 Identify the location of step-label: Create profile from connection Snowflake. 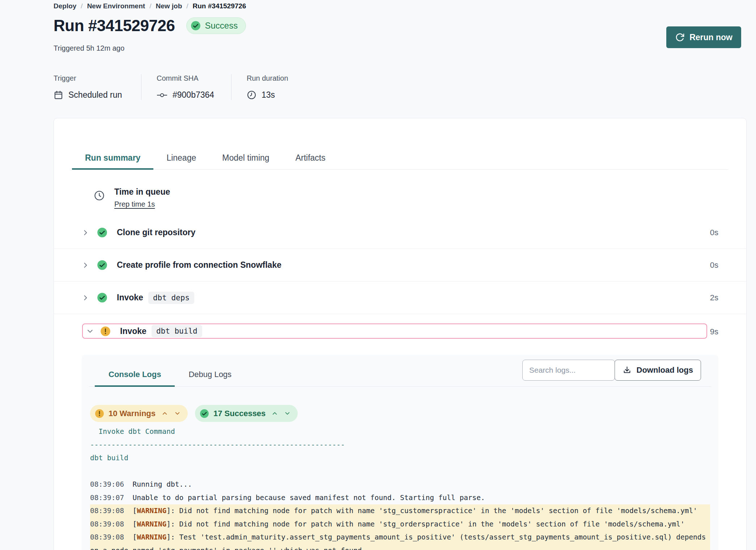
(199, 265).